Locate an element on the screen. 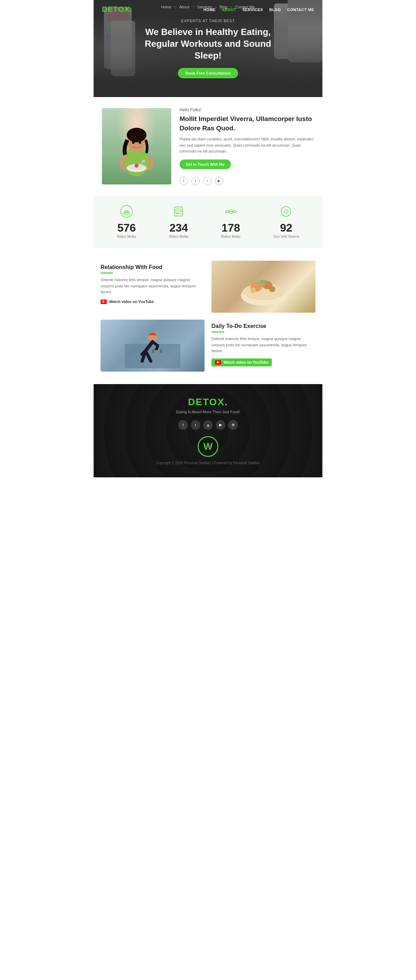 The height and width of the screenshot is (980, 416). about-hello: Hello Folks! is located at coordinates (247, 110).